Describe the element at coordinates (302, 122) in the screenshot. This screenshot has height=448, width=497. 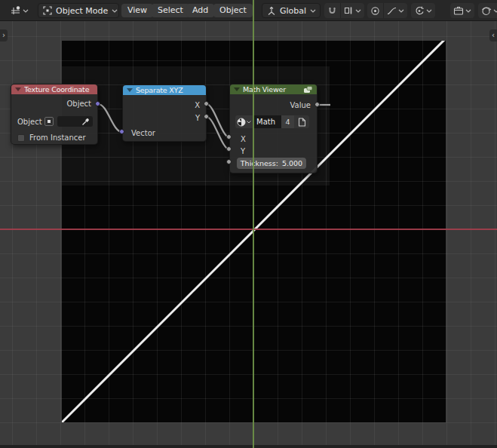
I see `copy-group-button` at that location.